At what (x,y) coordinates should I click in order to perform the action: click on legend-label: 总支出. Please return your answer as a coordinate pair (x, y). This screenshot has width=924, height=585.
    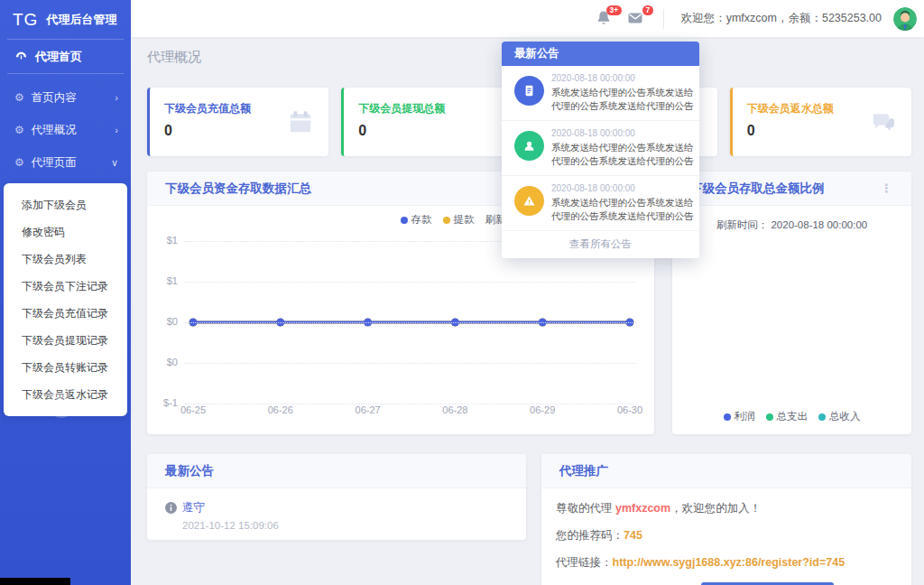
    Looking at the image, I should click on (792, 416).